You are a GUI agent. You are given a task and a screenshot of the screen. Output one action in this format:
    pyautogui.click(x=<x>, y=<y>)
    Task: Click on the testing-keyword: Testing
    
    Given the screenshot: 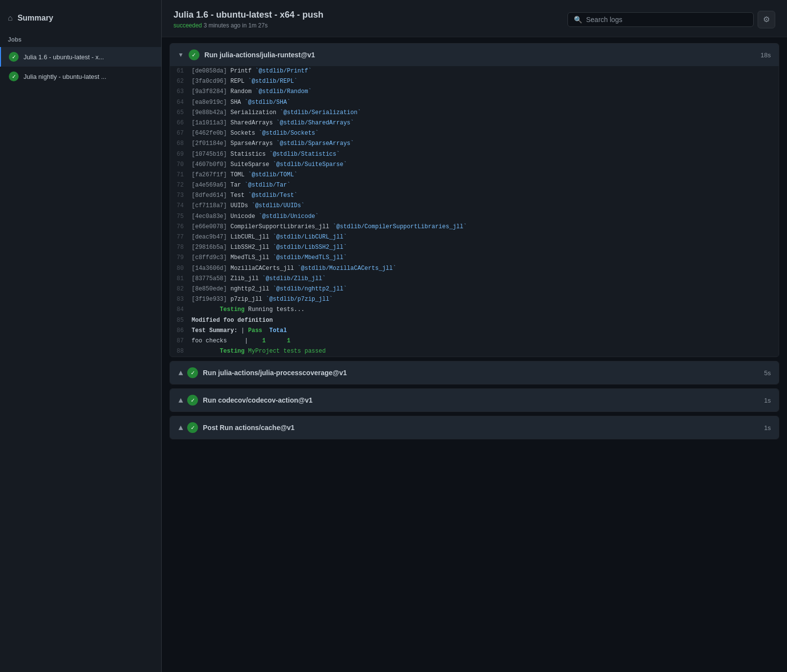 What is the action you would take?
    pyautogui.click(x=232, y=310)
    